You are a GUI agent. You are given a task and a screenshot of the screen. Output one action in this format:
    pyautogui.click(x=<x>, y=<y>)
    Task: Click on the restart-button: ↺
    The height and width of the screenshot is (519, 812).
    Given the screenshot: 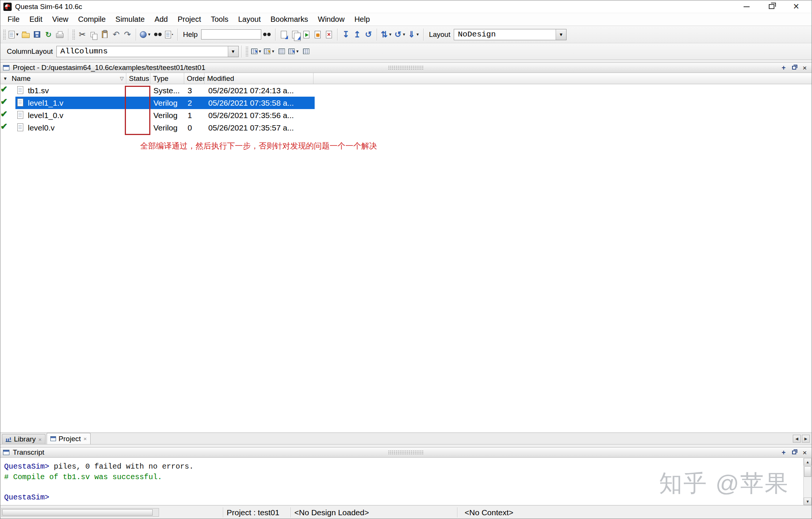 What is the action you would take?
    pyautogui.click(x=368, y=35)
    